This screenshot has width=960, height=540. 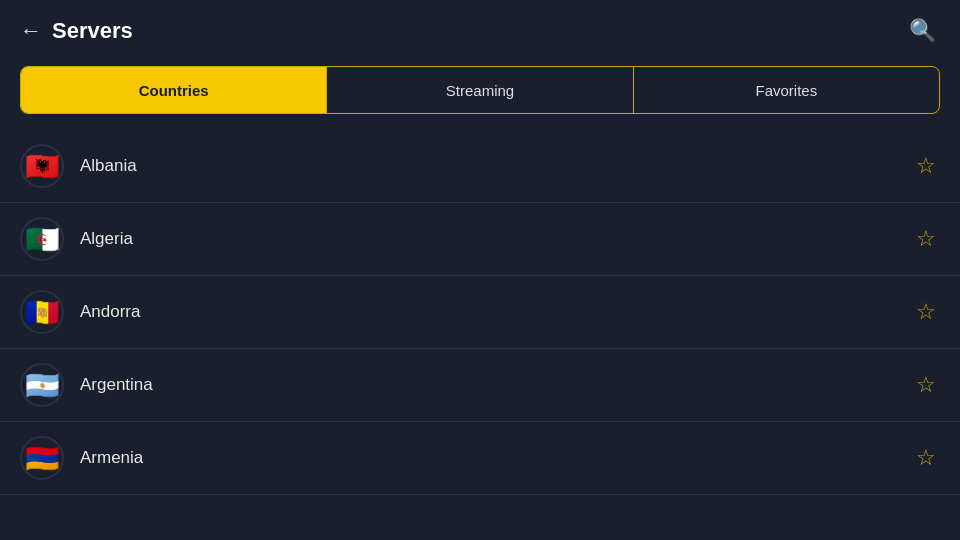 What do you see at coordinates (42, 166) in the screenshot?
I see `flag-albania: 🇦🇱` at bounding box center [42, 166].